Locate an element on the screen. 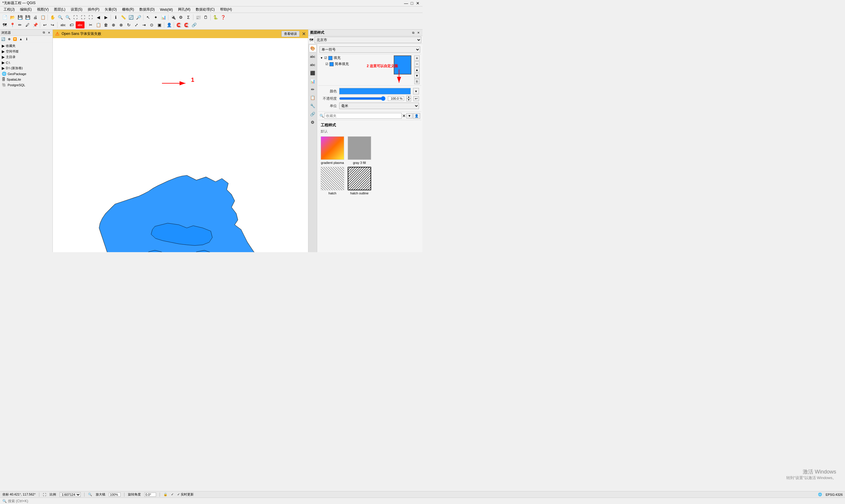 The width and height of the screenshot is (845, 504). browser-close-btn: ✕ is located at coordinates (49, 33).